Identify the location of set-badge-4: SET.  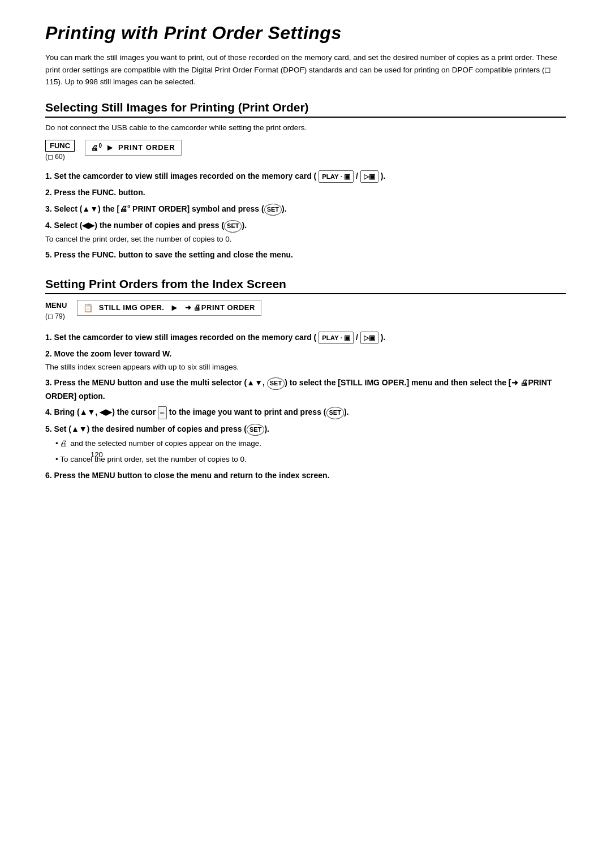
(335, 413).